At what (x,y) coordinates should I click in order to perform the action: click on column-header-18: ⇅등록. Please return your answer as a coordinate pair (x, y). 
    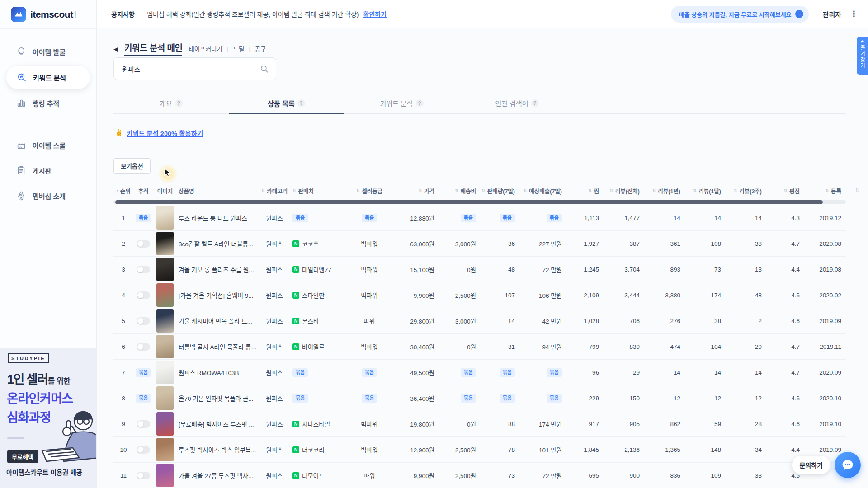
    Looking at the image, I should click on (825, 191).